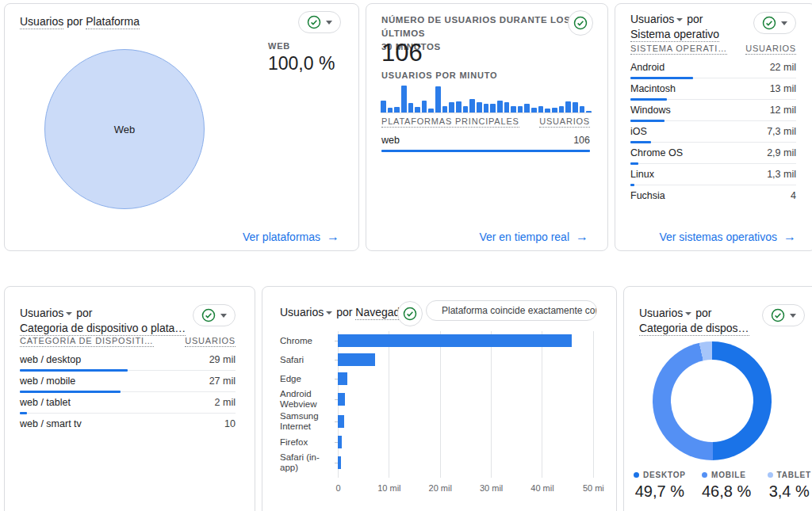 The height and width of the screenshot is (511, 812). I want to click on table-row: Linux1,3 mil, so click(714, 174).